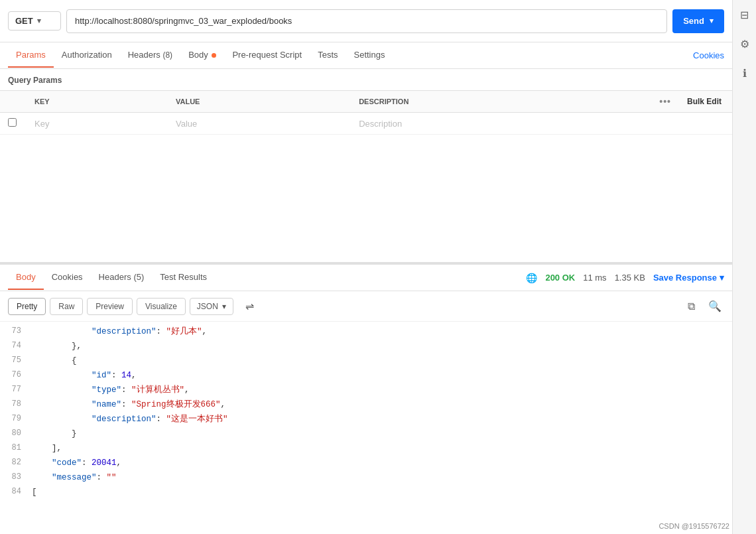 This screenshot has height=534, width=756. Describe the element at coordinates (704, 101) in the screenshot. I see `bulk-edit-button: Bulk Edit` at that location.